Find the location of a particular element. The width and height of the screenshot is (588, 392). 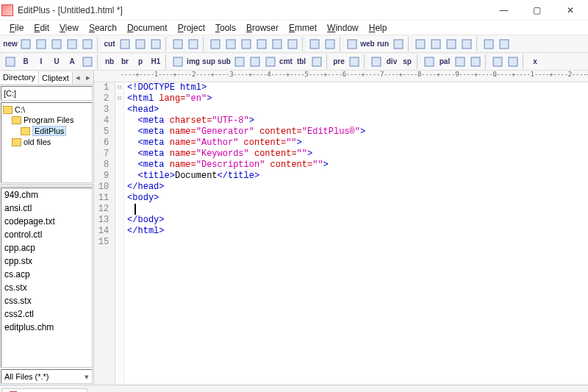

tool-x: x is located at coordinates (535, 62).